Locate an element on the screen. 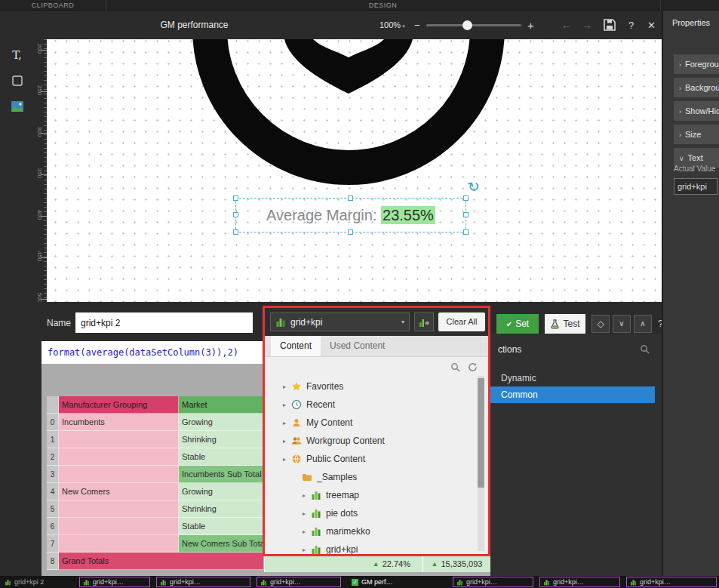  zoom-slider-thumb is located at coordinates (468, 26).